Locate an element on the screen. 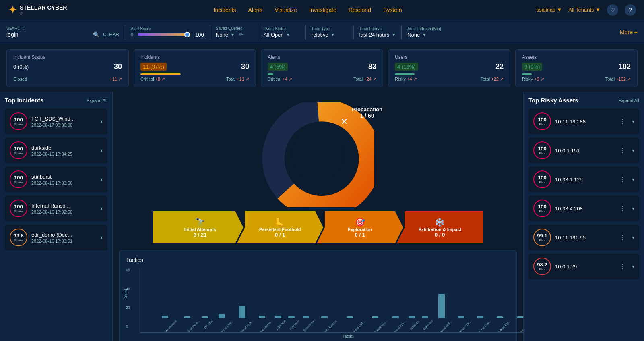 This screenshot has height=341, width=644. incident-info-4: edr_demo (Dee... 2022-08-16 17:03:51 is located at coordinates (64, 238).